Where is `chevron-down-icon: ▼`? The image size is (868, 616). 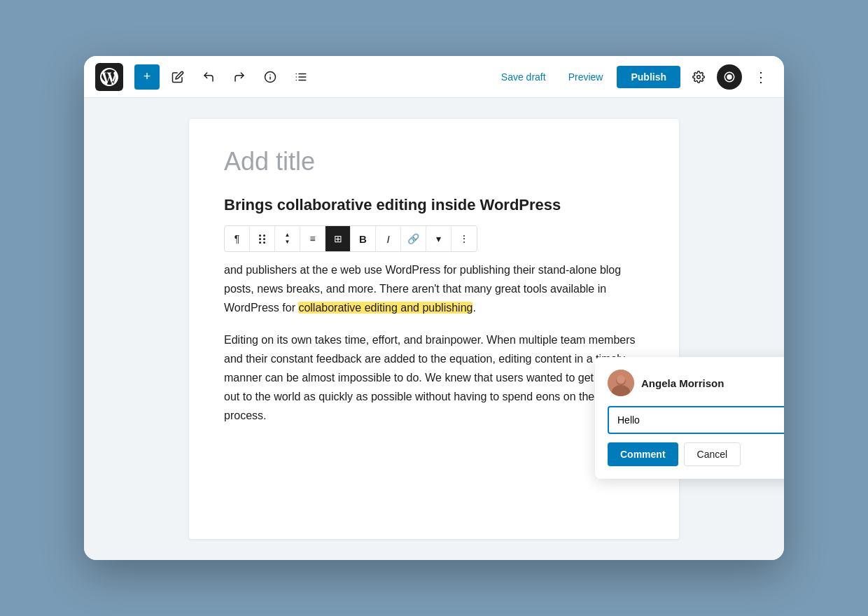 chevron-down-icon: ▼ is located at coordinates (288, 242).